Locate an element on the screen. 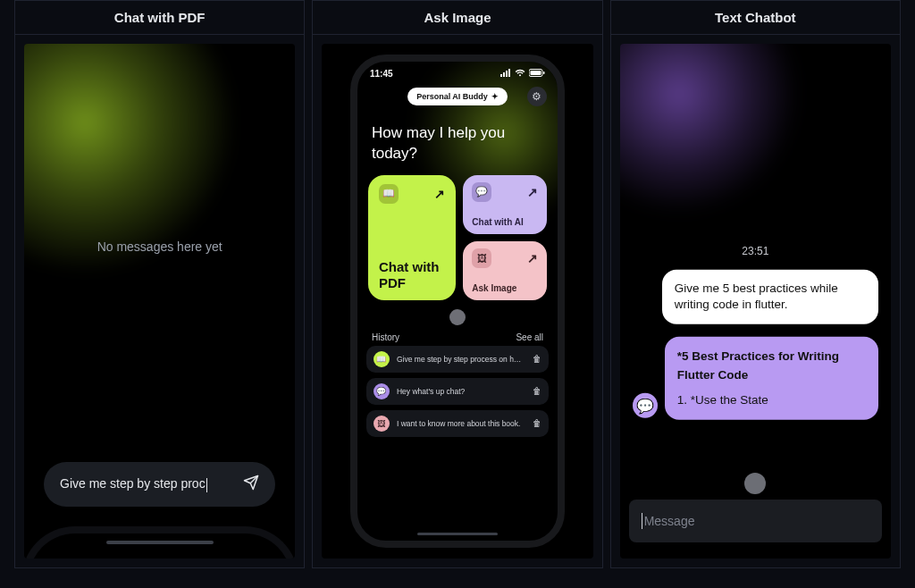 Image resolution: width=915 pixels, height=588 pixels. settings-button: ⚙ is located at coordinates (537, 97).